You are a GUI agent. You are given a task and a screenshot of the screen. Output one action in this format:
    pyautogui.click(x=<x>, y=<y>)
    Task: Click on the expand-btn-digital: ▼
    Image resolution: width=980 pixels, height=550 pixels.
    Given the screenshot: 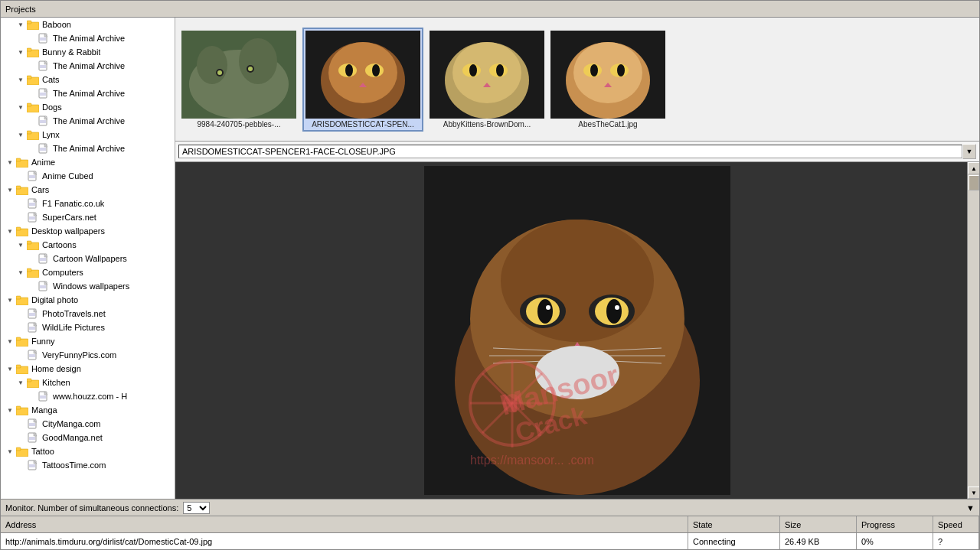 What is the action you would take?
    pyautogui.click(x=10, y=300)
    